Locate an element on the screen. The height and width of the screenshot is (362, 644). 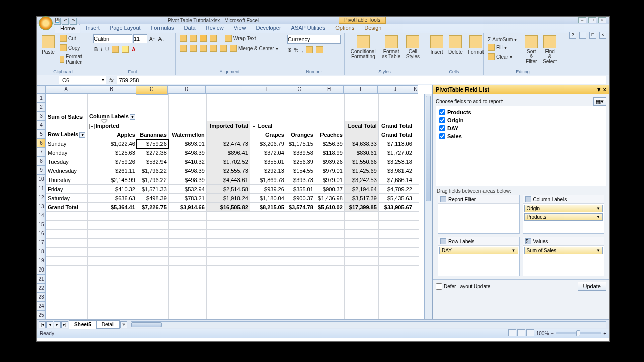
column-header-E: E is located at coordinates (227, 89).